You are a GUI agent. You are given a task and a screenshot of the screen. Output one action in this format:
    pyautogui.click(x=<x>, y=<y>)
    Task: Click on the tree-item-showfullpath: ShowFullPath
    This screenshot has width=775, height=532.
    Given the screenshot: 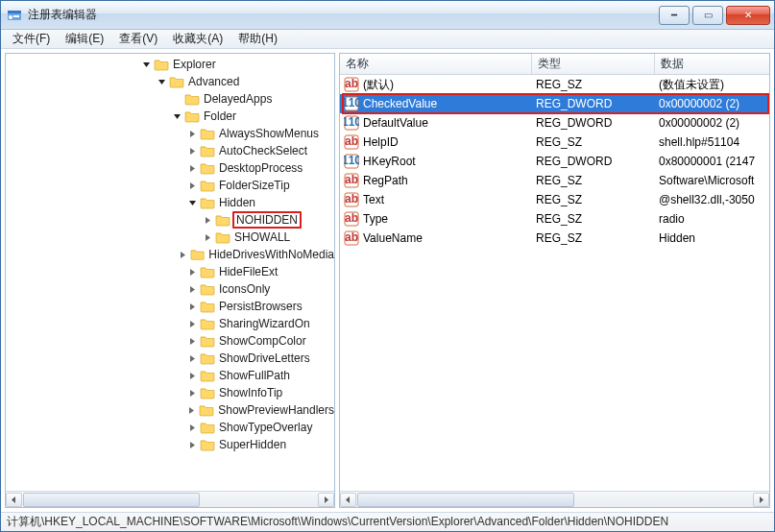 What is the action you would take?
    pyautogui.click(x=170, y=375)
    